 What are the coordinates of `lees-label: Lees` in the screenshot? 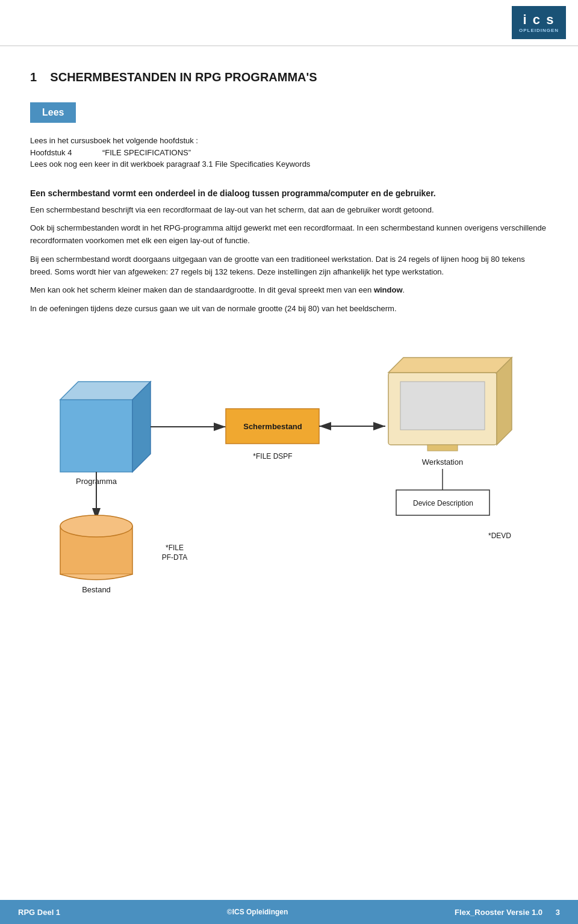 It's located at (53, 112).